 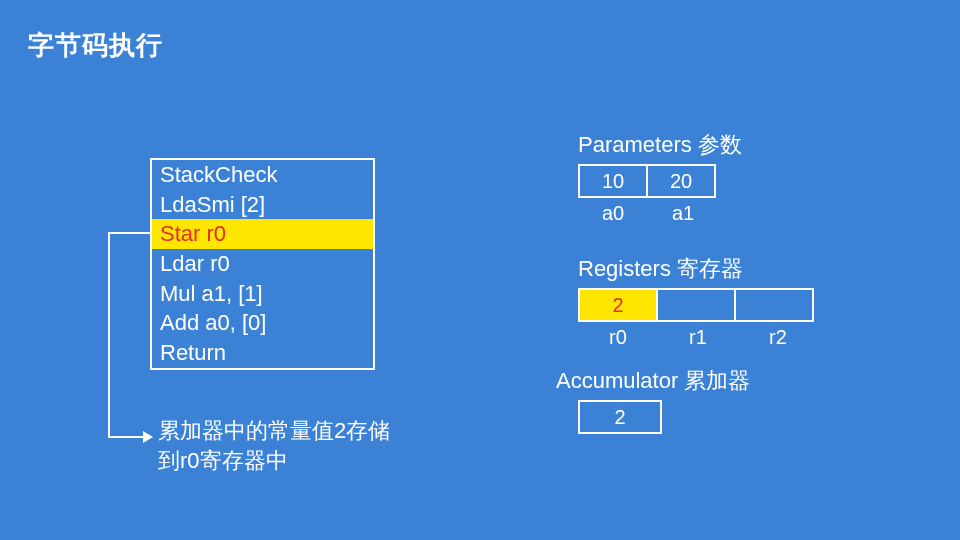 What do you see at coordinates (698, 338) in the screenshot?
I see `register-name: r1` at bounding box center [698, 338].